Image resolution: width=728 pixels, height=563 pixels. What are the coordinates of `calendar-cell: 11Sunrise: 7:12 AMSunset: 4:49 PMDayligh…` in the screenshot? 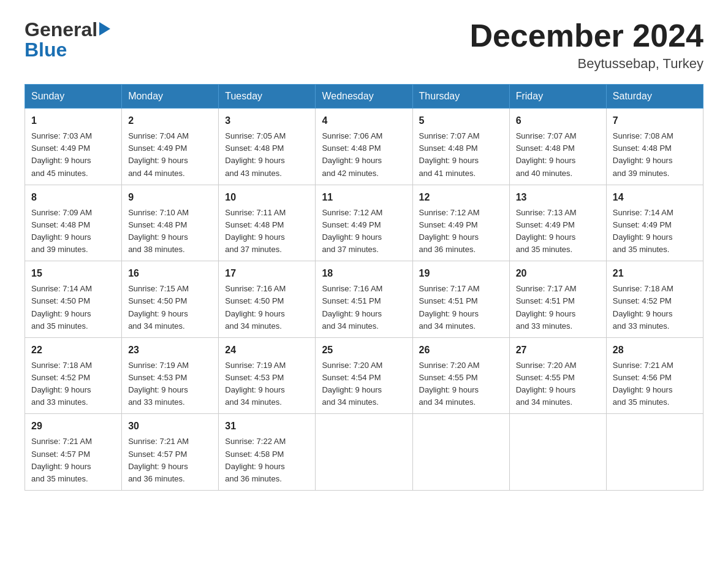 It's located at (364, 223).